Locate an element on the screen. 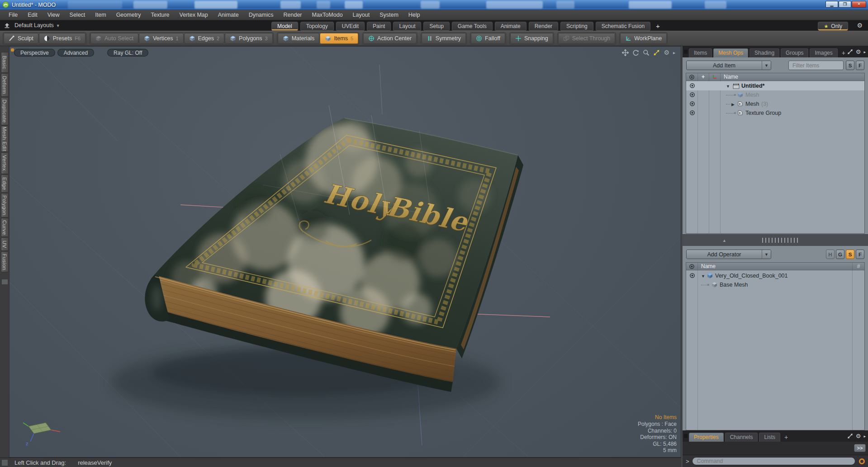 The height and width of the screenshot is (467, 868). command-history-icon is located at coordinates (862, 461).